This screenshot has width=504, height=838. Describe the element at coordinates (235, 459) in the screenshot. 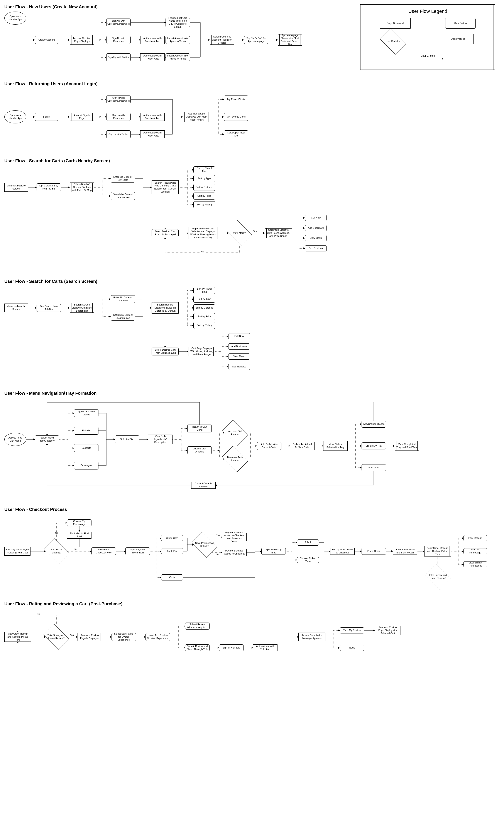

I see `decrease-decision: Decrease Dish Amount` at that location.